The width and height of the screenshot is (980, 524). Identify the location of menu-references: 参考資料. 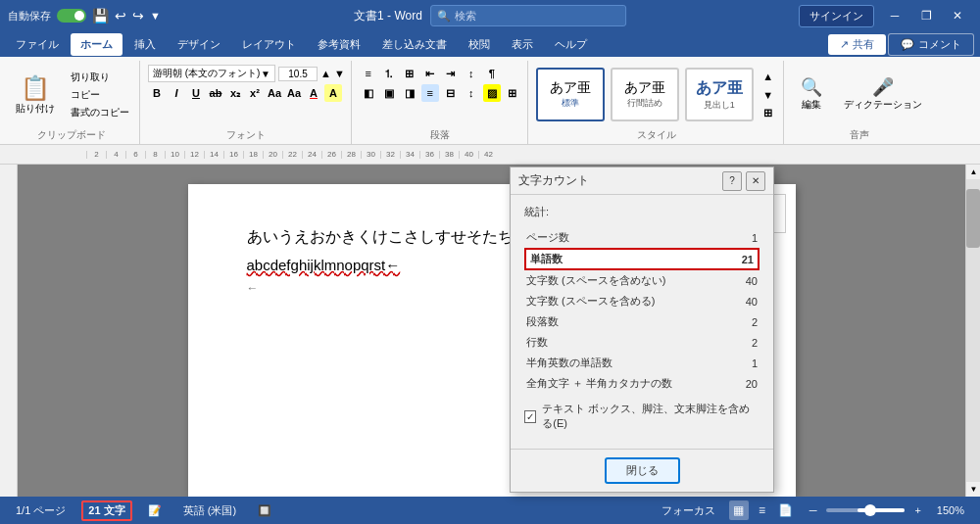
(339, 45).